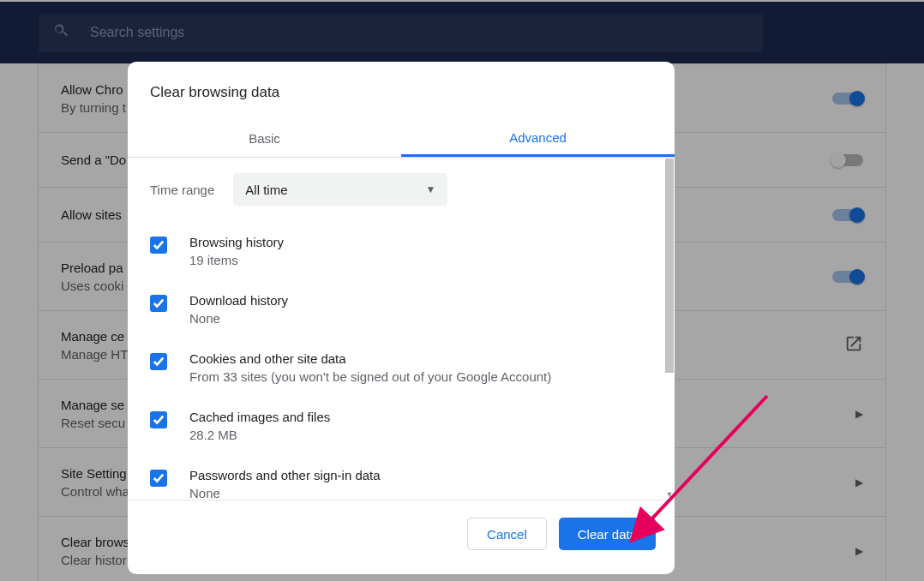 The image size is (924, 581). Describe the element at coordinates (401, 536) in the screenshot. I see `dialog-footer: Cancel Clear data` at that location.